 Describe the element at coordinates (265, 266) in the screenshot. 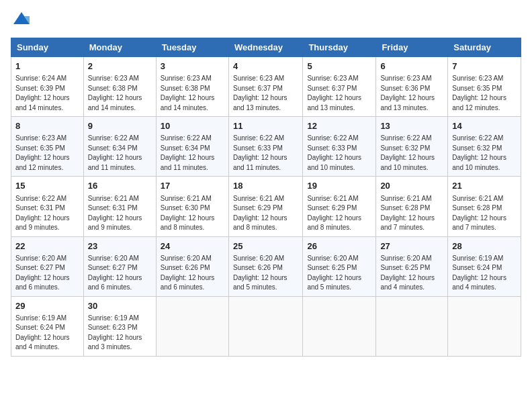

I see `calendar-cell: 25 Sunrise: 6:20 AMSunset: 6:26 PMDaylig…` at that location.